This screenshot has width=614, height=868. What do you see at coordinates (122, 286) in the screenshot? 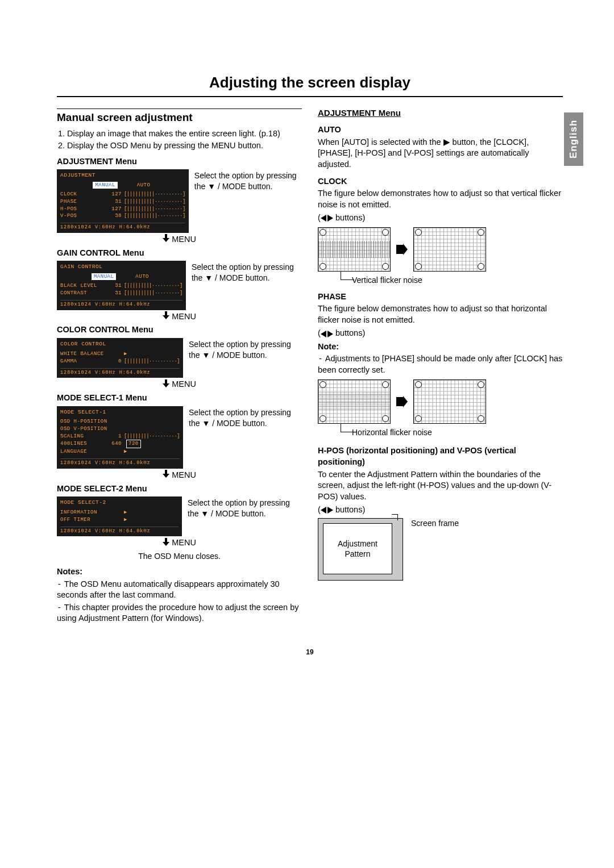
I see `osd-line: BLACK LEVEL31[|||||||||··········]` at bounding box center [122, 286].